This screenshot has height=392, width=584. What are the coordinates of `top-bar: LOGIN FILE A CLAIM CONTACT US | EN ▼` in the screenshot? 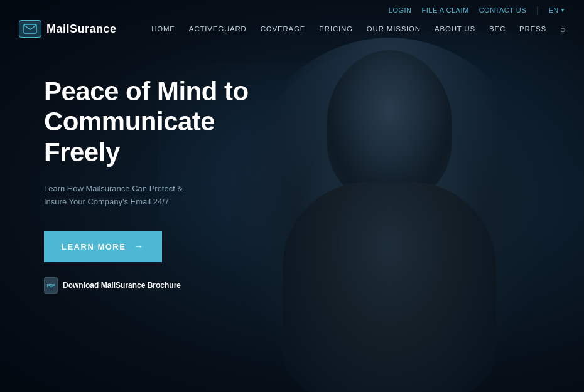 It's located at (292, 10).